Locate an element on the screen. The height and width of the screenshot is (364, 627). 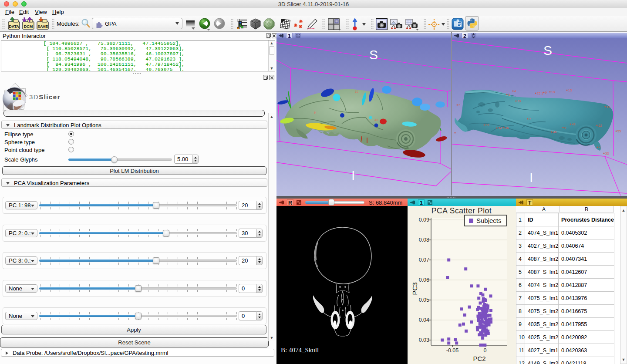
svg-text: 16 is located at coordinates (608, 107).